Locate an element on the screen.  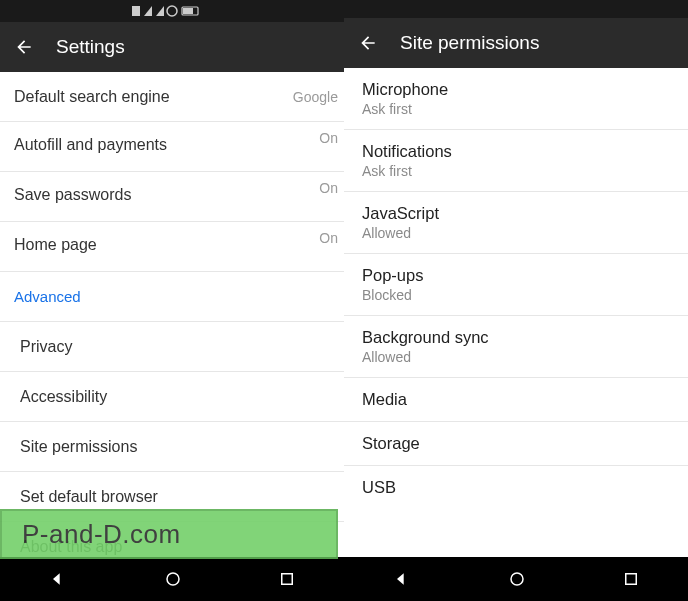
label: Set default browser is located at coordinates (86, 497).